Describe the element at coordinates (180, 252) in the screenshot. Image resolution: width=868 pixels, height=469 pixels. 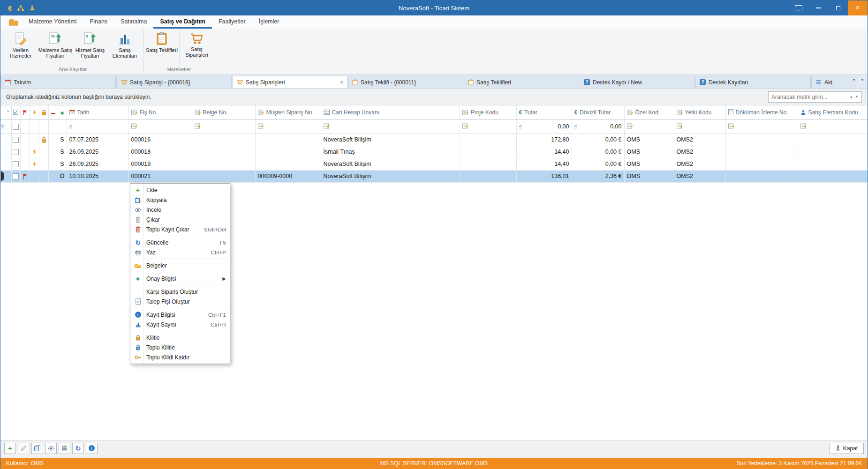
I see `menu-item-yaz: Yaz Ctrl+P` at that location.